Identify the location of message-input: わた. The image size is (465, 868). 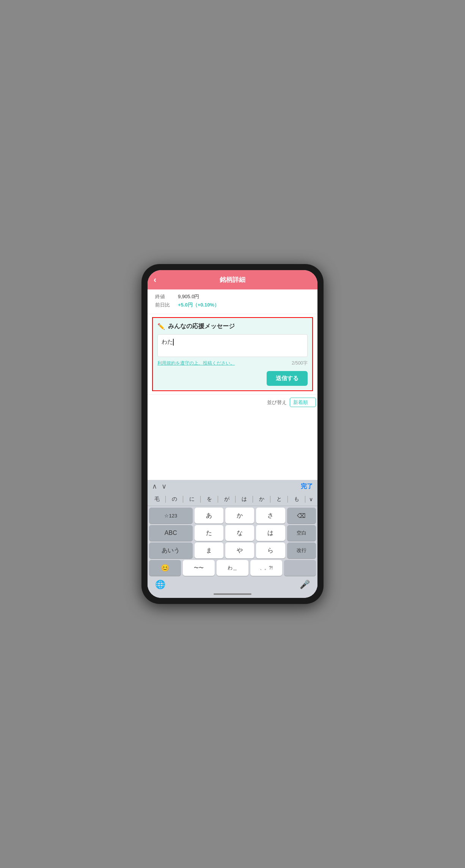
(232, 346).